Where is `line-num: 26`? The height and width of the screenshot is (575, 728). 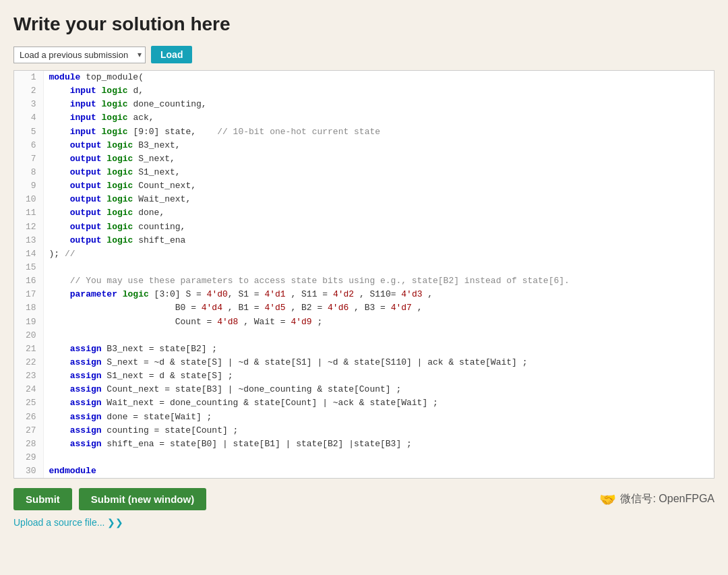 line-num: 26 is located at coordinates (28, 417).